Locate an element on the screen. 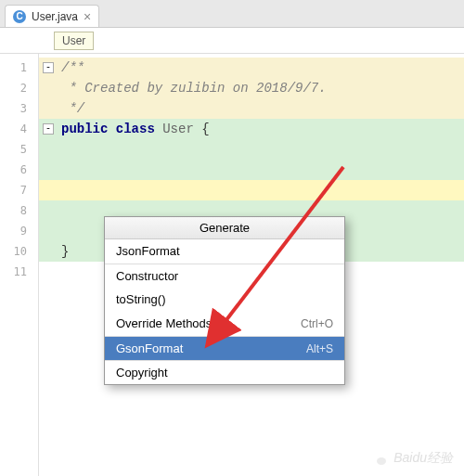 Image resolution: width=464 pixels, height=476 pixels. watermark: Baidu经验 is located at coordinates (413, 458).